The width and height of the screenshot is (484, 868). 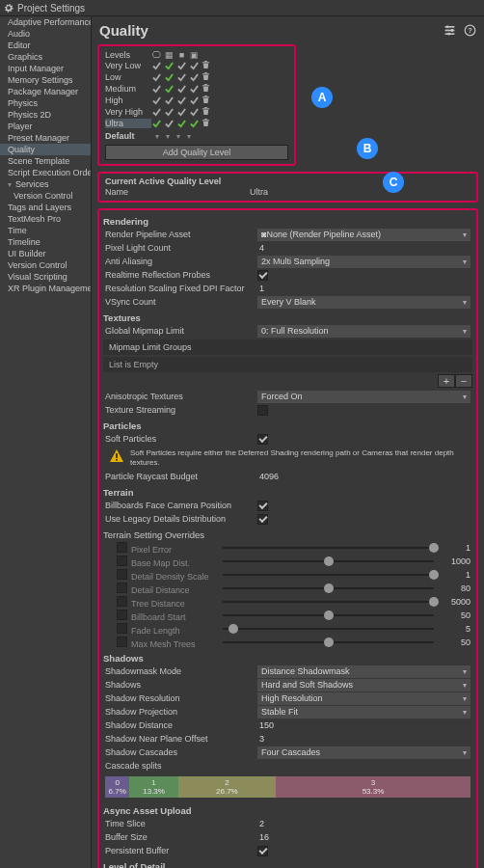 I want to click on sidebar-item-player: Player, so click(x=45, y=126).